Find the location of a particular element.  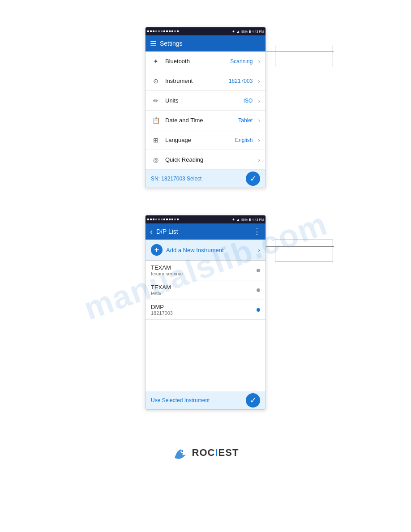

datetime-value: Tablet is located at coordinates (245, 120).